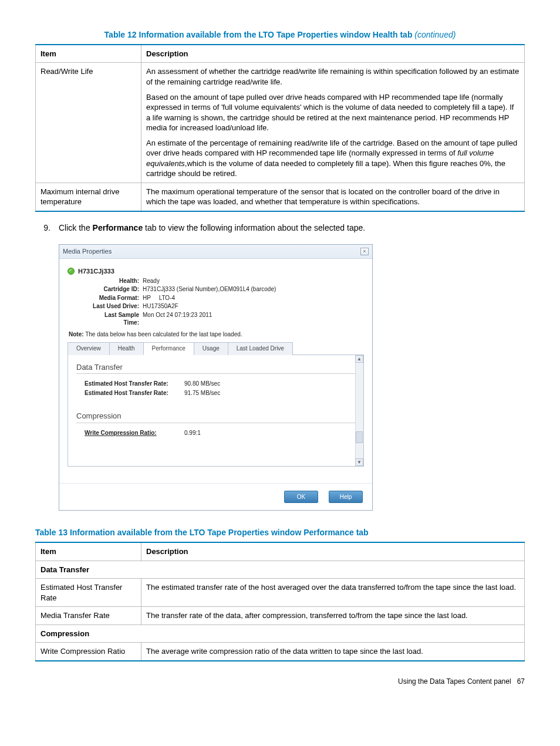 The image size is (560, 746). I want to click on info-row: Health: Ready, so click(227, 281).